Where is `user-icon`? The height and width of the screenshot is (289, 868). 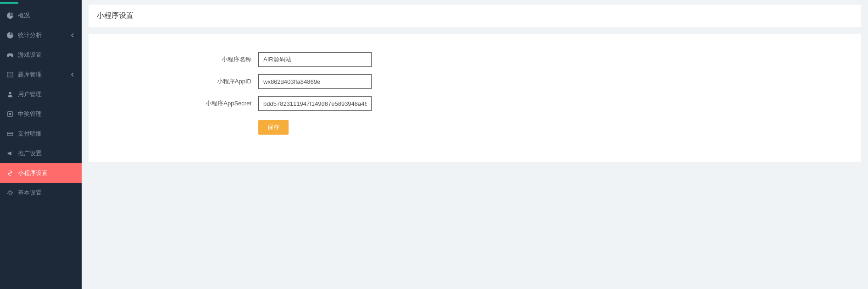 user-icon is located at coordinates (10, 94).